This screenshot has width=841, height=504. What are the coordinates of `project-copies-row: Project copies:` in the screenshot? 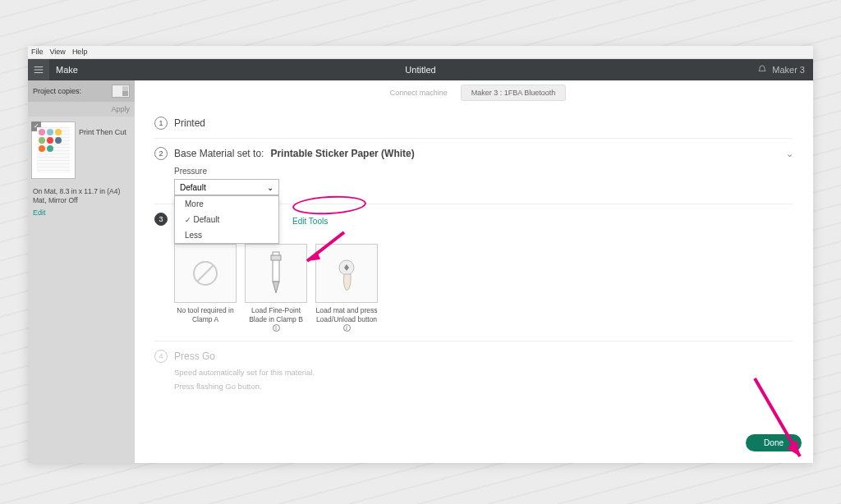 It's located at (81, 91).